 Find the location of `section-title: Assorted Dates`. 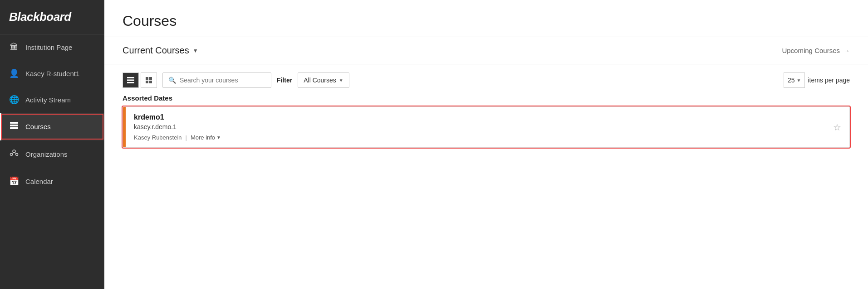

section-title: Assorted Dates is located at coordinates (486, 98).